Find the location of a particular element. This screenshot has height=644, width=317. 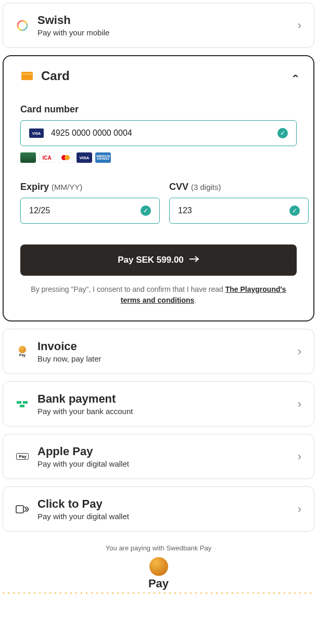

cvv-input is located at coordinates (230, 211).